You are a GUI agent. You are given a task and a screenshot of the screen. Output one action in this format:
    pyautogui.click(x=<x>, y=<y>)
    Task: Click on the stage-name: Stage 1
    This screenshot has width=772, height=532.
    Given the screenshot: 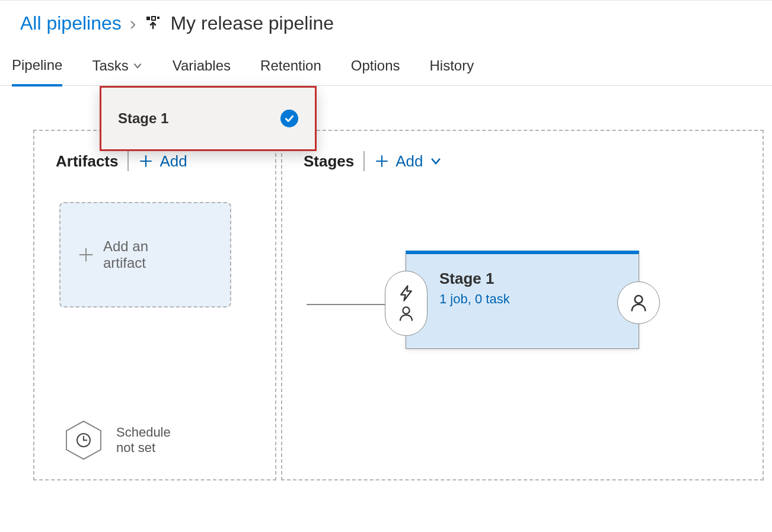 What is the action you would take?
    pyautogui.click(x=530, y=278)
    